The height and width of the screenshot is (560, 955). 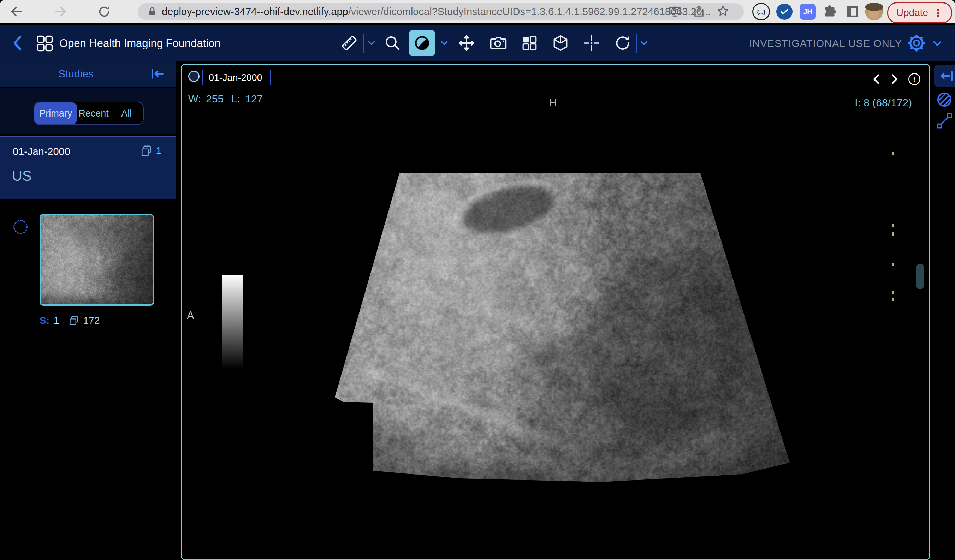 I want to click on series-thumbnail, so click(x=97, y=260).